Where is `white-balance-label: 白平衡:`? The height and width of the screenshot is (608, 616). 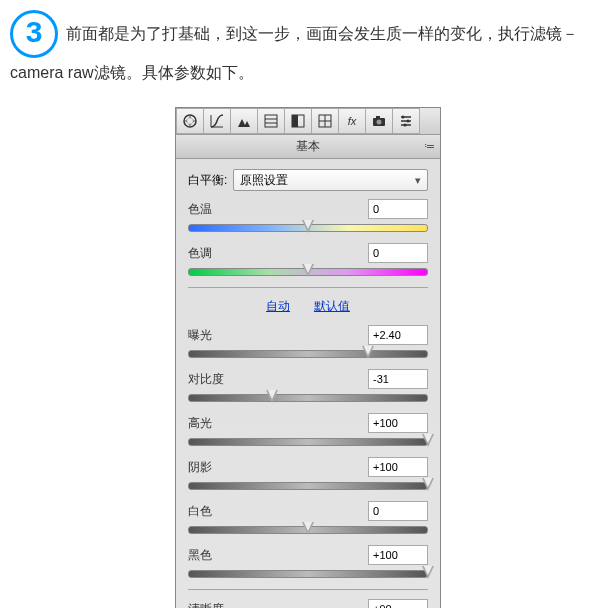 white-balance-label: 白平衡: is located at coordinates (208, 180).